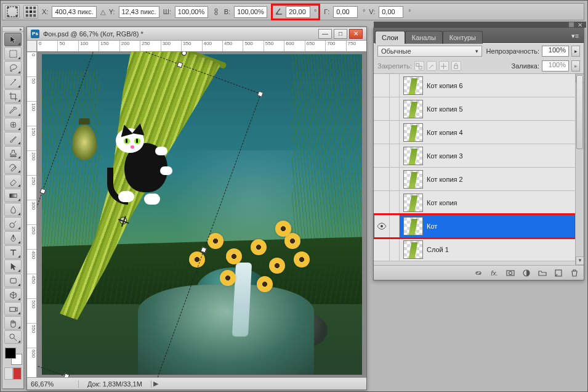 This screenshot has width=588, height=392. I want to click on gradient-tool, so click(13, 195).